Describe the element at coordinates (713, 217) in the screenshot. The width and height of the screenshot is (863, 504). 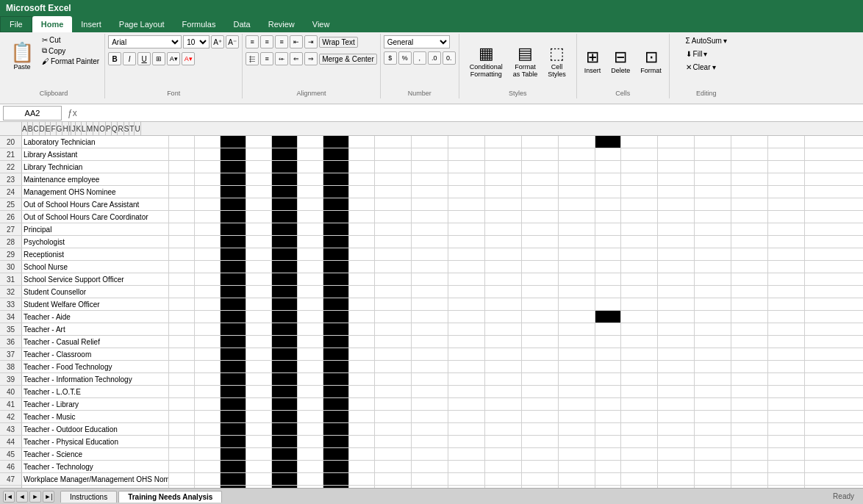
I see `cell-s` at that location.